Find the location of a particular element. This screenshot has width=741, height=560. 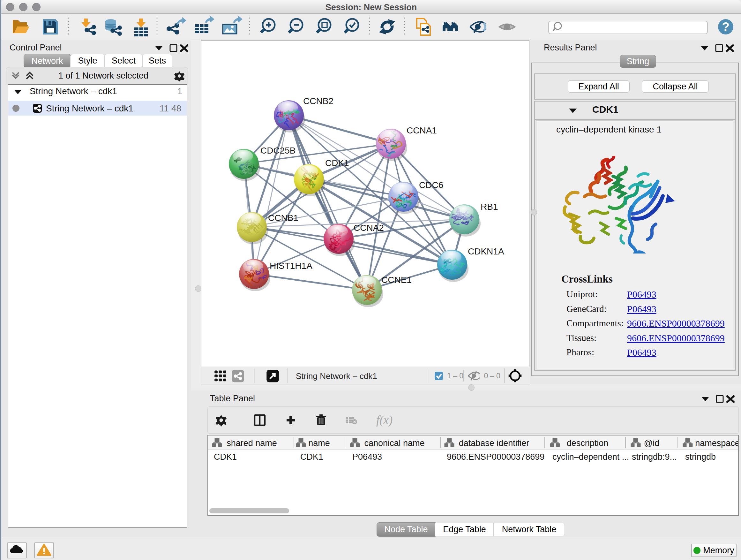

svg-text: stringdb is located at coordinates (700, 457).